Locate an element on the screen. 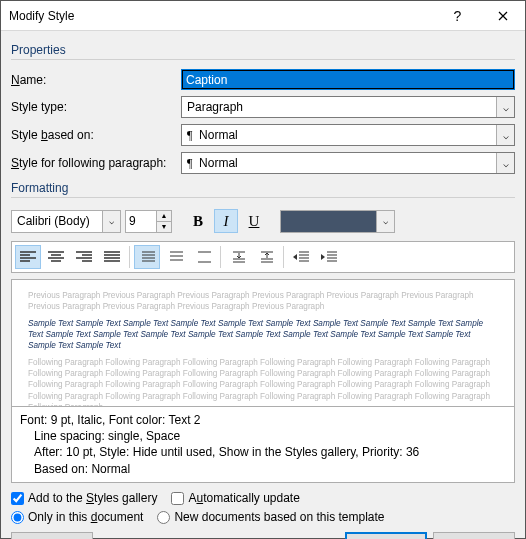  spacing-double-icon is located at coordinates (203, 257).